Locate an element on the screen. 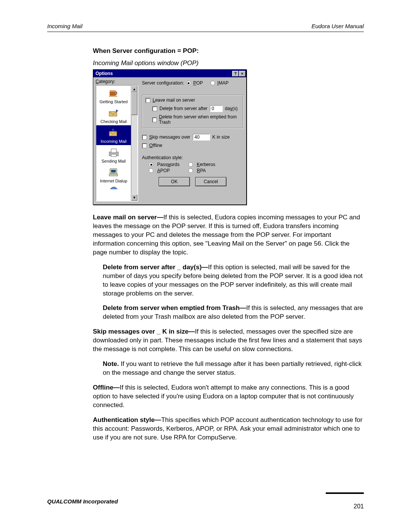 The height and width of the screenshot is (532, 411). header-rule is located at coordinates (206, 32).